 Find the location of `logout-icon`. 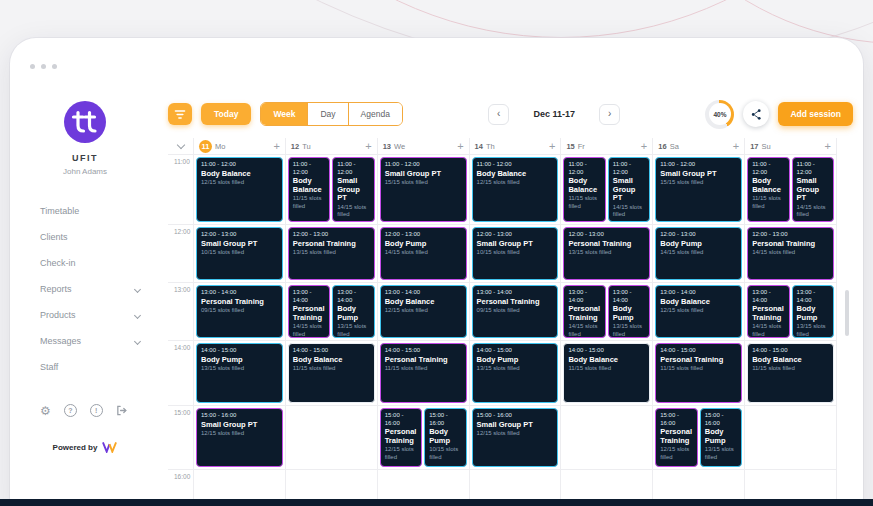

logout-icon is located at coordinates (122, 410).